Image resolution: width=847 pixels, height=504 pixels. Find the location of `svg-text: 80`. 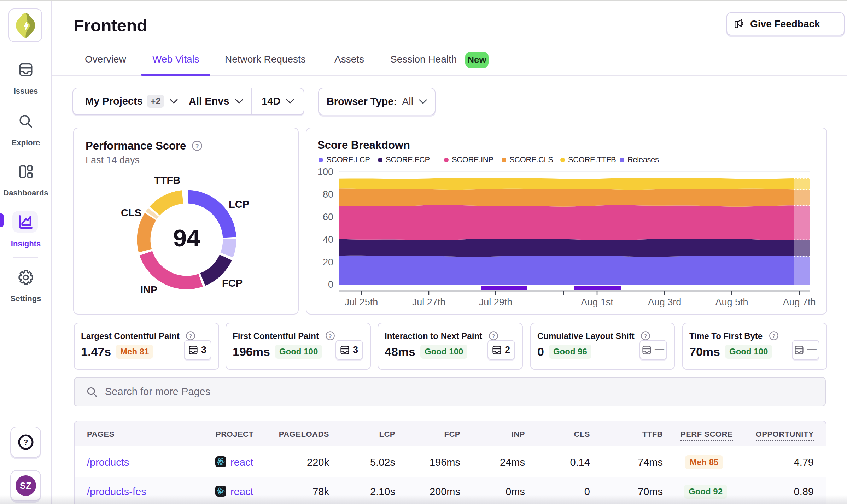

svg-text: 80 is located at coordinates (328, 194).